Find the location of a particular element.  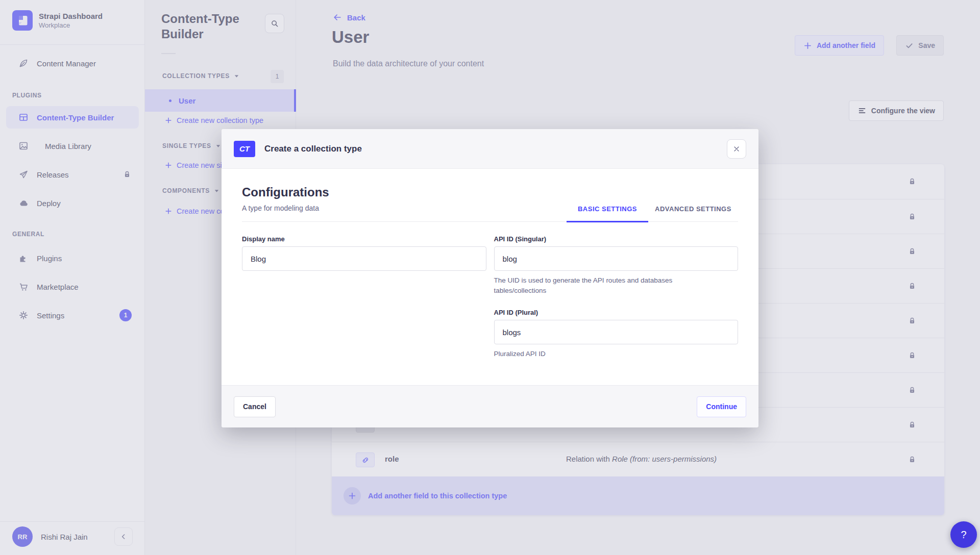

modal-head-row: Configurations A type for modeling data … is located at coordinates (490, 195).